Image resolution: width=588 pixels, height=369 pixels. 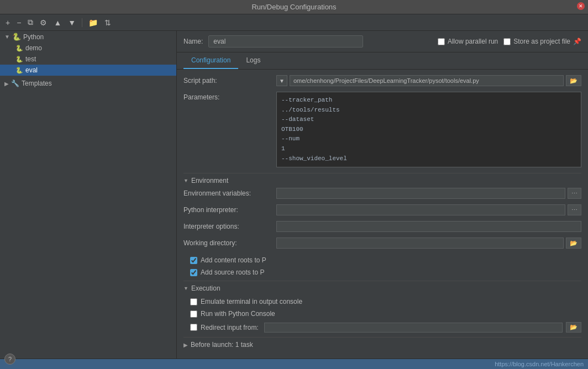 What do you see at coordinates (19, 71) in the screenshot?
I see `eval-python-icon: 🐍` at bounding box center [19, 71].